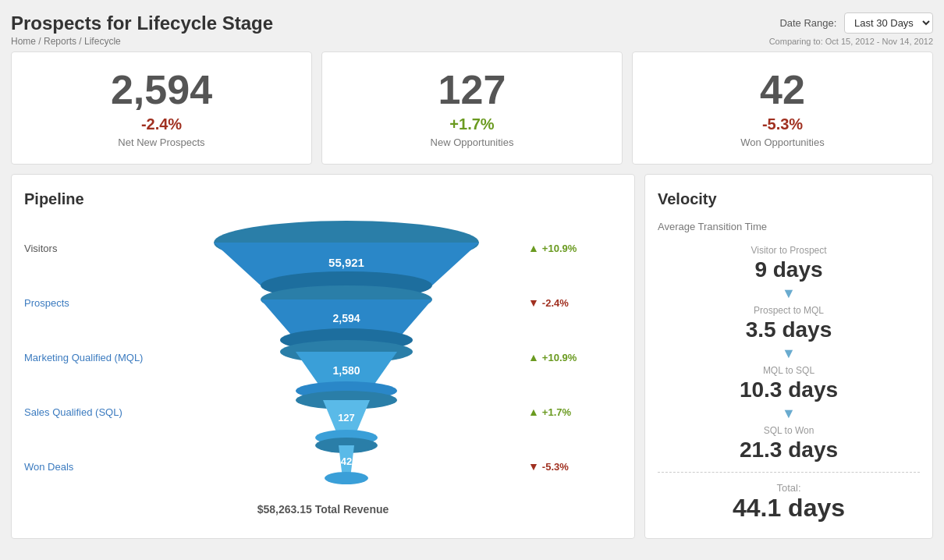 The image size is (944, 560). I want to click on mql-link: Marketing Qualified (MQL), so click(83, 357).